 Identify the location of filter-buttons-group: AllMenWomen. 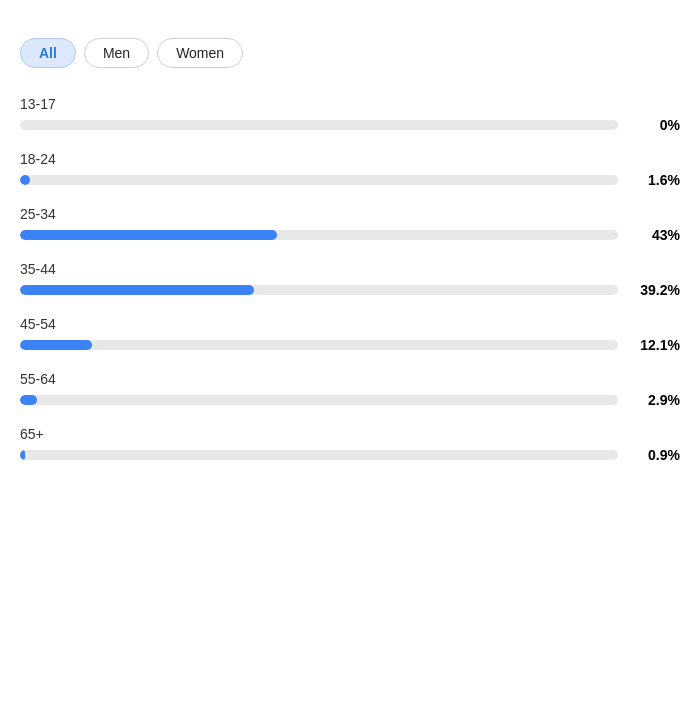
(350, 53).